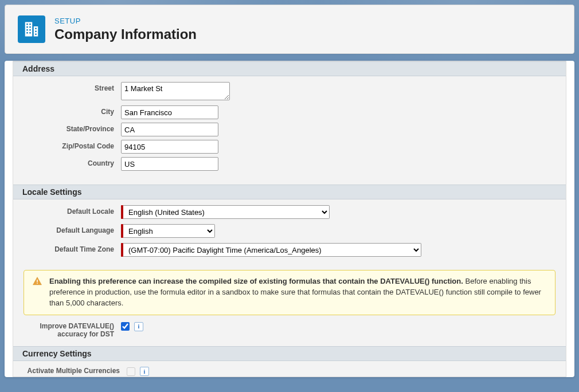 The image size is (579, 392). What do you see at coordinates (72, 145) in the screenshot?
I see `label-zip: Zip/Postal Code` at bounding box center [72, 145].